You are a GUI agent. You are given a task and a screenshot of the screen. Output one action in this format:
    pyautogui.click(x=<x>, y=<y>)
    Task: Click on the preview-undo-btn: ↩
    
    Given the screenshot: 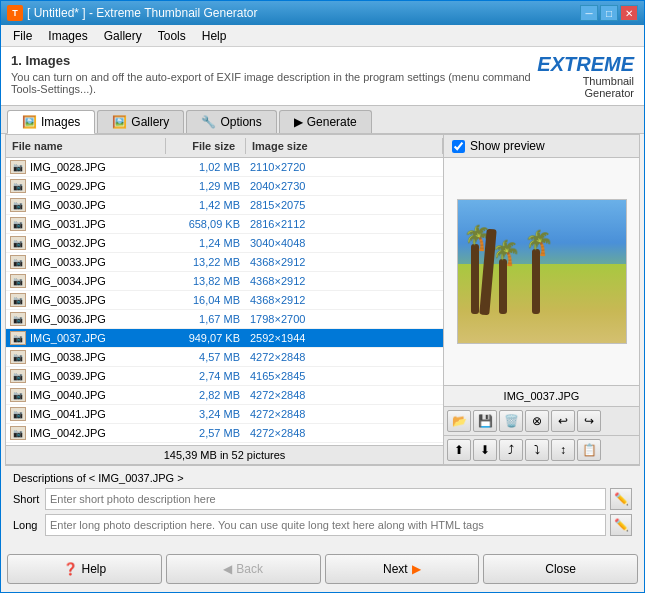 What is the action you would take?
    pyautogui.click(x=563, y=421)
    